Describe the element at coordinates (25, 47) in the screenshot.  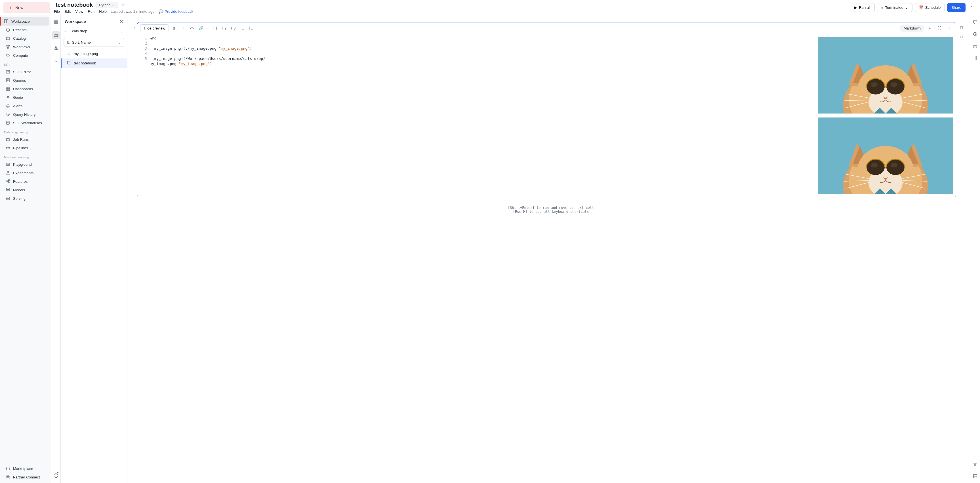
I see `sidebar-item-workflows: Workflows` at that location.